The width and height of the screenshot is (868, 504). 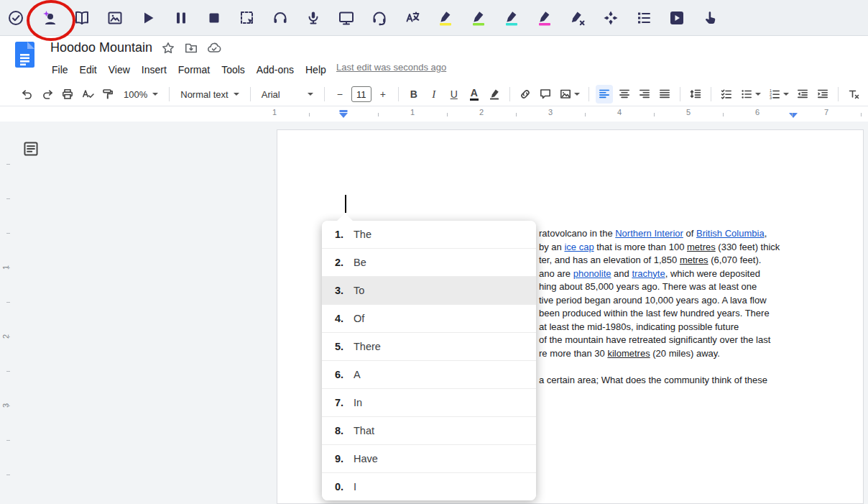 What do you see at coordinates (210, 94) in the screenshot?
I see `paragraph-style-select: Normal text` at bounding box center [210, 94].